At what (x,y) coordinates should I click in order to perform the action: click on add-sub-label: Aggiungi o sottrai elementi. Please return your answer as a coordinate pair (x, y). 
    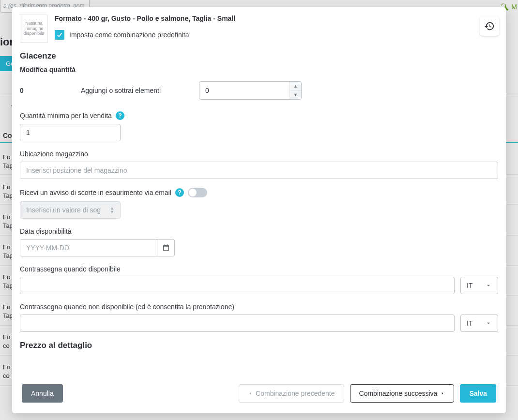
    Looking at the image, I should click on (140, 90).